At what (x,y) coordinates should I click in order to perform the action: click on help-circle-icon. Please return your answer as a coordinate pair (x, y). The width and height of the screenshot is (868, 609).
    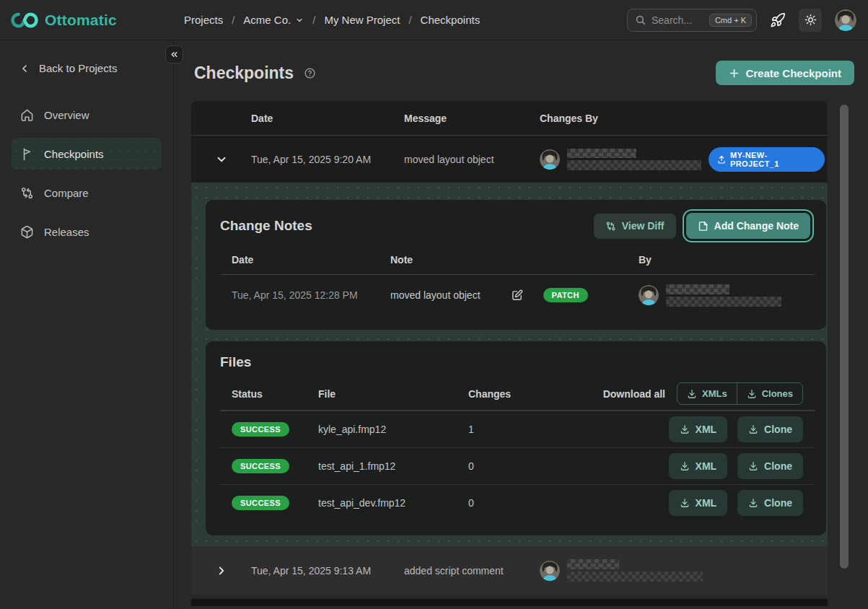
    Looking at the image, I should click on (310, 74).